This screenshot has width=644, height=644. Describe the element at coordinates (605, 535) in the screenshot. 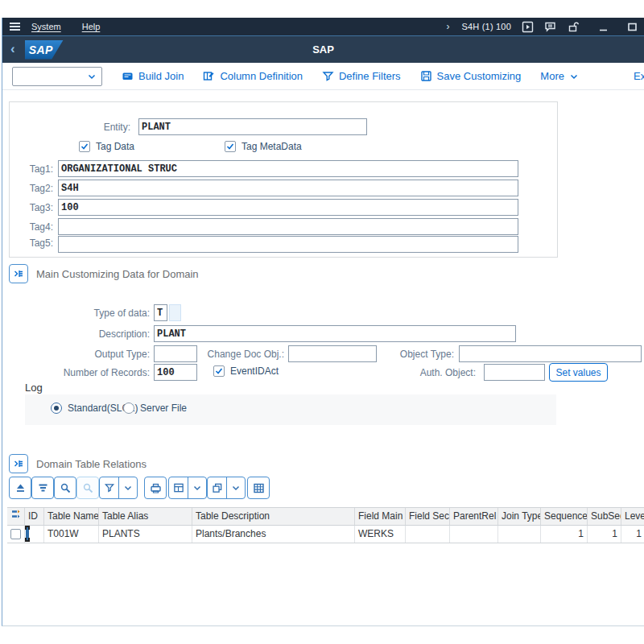

I see `row-subseq-cell: 1` at that location.